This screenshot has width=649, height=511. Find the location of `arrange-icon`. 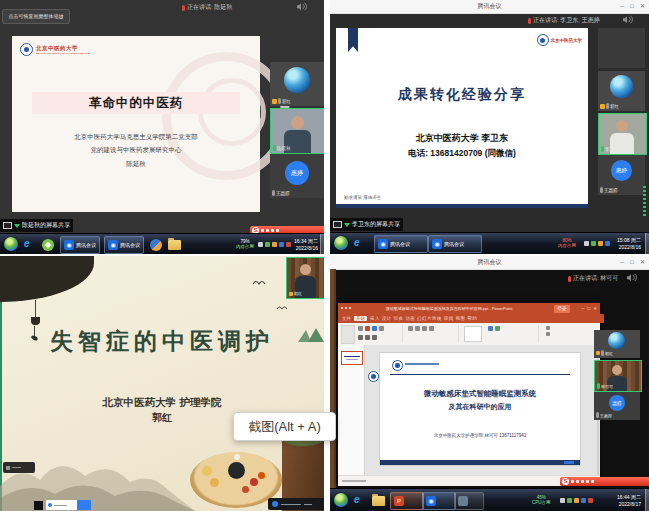

arrange-icon is located at coordinates (490, 328).